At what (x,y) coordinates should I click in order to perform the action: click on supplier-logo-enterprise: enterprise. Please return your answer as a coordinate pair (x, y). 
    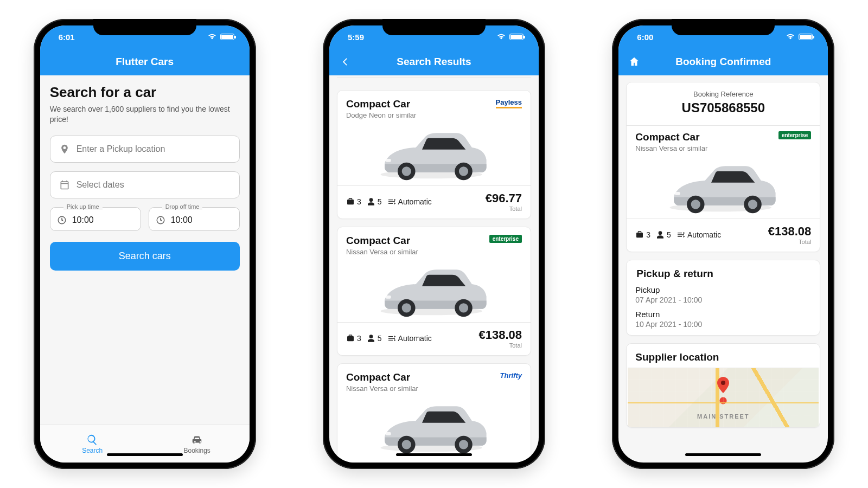
    Looking at the image, I should click on (795, 136).